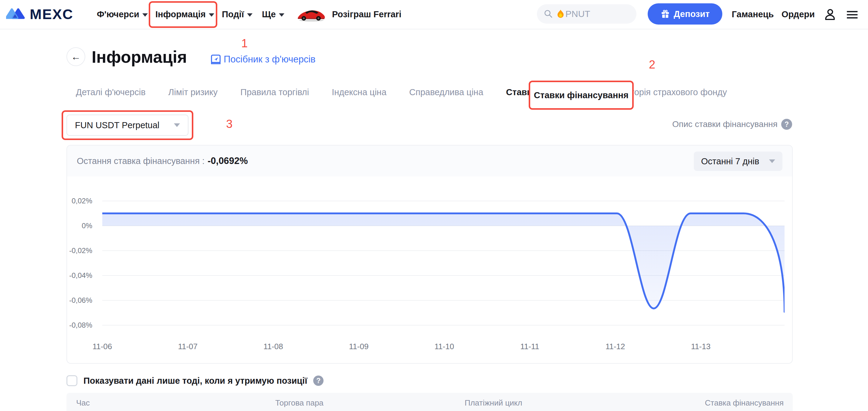 Image resolution: width=868 pixels, height=411 pixels. Describe the element at coordinates (193, 92) in the screenshot. I see `tab-risk-limit: Ліміт ризику` at that location.